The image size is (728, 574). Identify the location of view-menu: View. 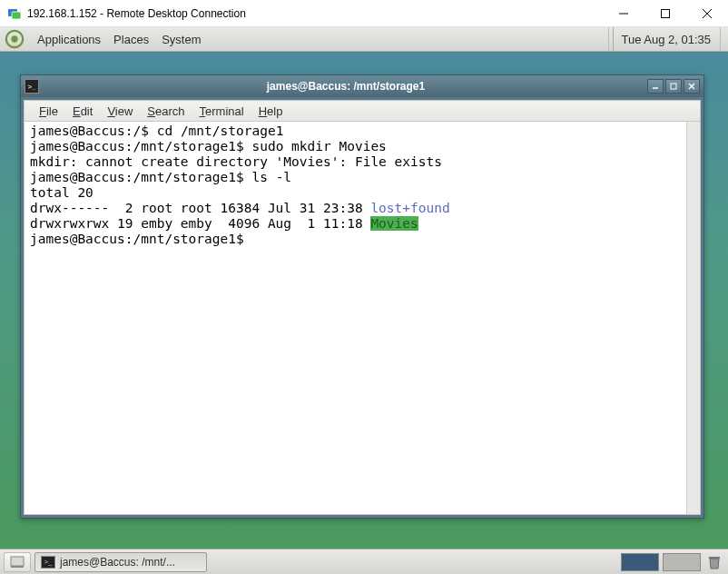
(120, 111).